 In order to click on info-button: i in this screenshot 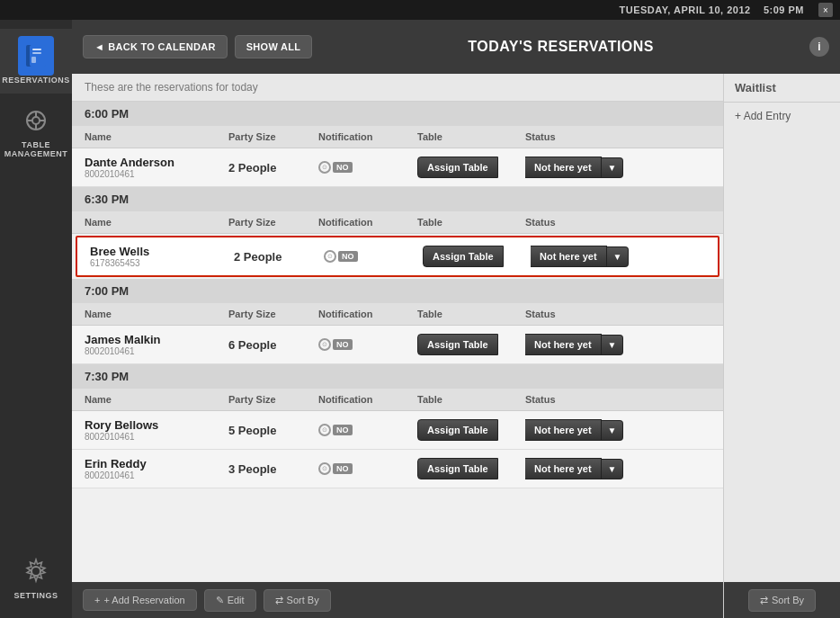, I will do `click(819, 47)`.